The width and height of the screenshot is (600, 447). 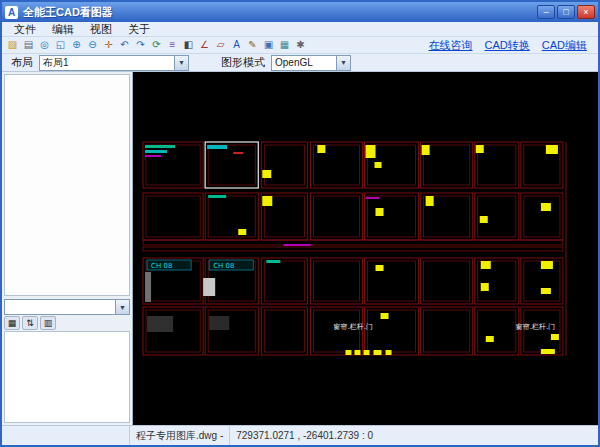 What do you see at coordinates (156, 46) in the screenshot?
I see `toolbar-icons: ▨▤◎◱⊕⊖✛↶↷⟳≡◧∠▱A✎▣▦✱` at bounding box center [156, 46].